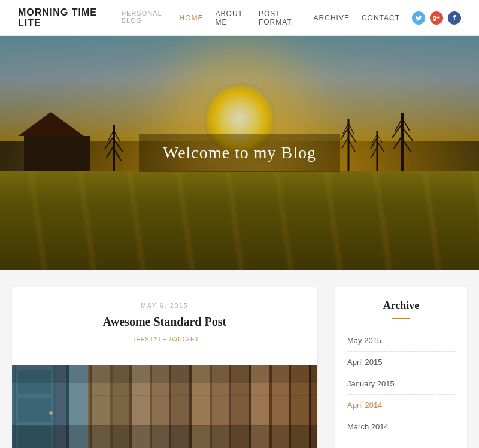 This screenshot has width=479, height=448. What do you see at coordinates (165, 407) in the screenshot?
I see `post-image` at bounding box center [165, 407].